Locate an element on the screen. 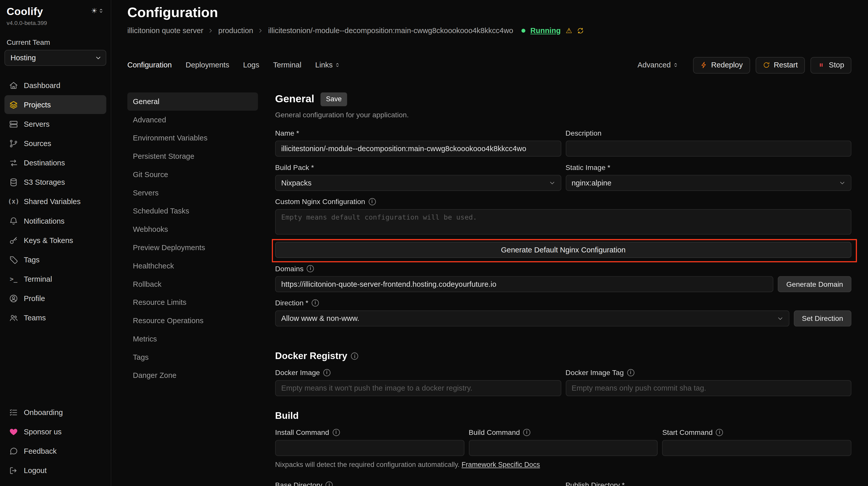  sidebar-item-terminal: >_ Terminal is located at coordinates (55, 279).